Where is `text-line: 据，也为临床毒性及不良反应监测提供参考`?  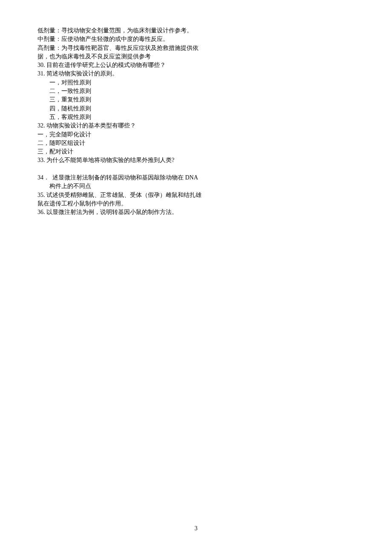
text-line: 据，也为临床毒性及不良反应监测提供参考 is located at coordinates (196, 57).